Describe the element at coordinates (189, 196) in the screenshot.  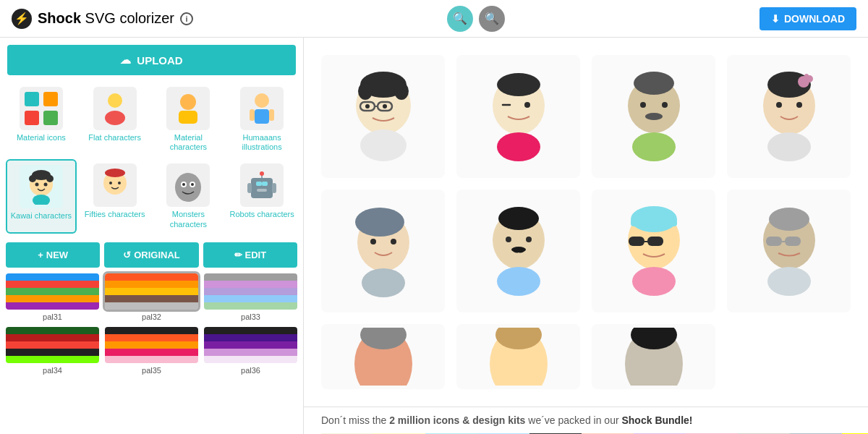
I see `sidebar-item-monsters: Monsters characters` at that location.